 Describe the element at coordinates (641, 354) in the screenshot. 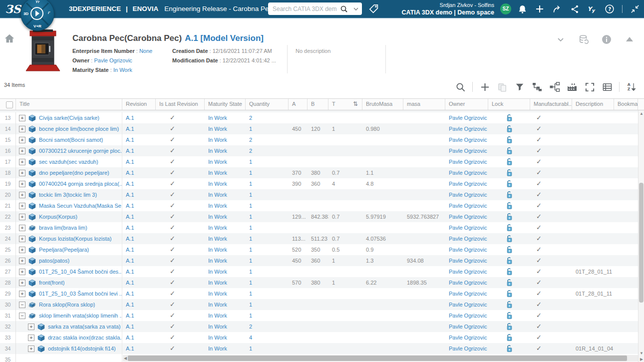

I see `scroll-down-arrow-icon: ▼` at that location.